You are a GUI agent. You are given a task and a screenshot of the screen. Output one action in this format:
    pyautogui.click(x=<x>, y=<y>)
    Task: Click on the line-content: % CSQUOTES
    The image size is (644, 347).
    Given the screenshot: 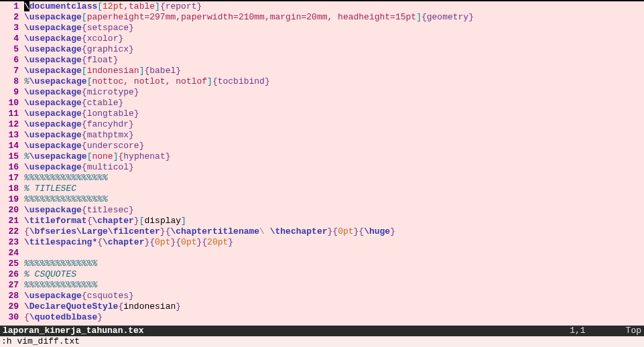 What is the action you would take?
    pyautogui.click(x=48, y=275)
    